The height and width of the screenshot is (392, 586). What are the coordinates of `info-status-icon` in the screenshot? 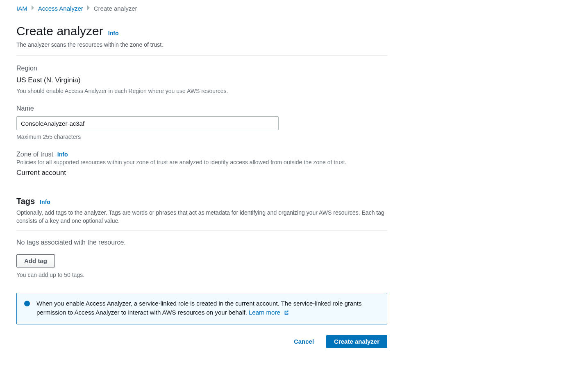 It's located at (27, 304).